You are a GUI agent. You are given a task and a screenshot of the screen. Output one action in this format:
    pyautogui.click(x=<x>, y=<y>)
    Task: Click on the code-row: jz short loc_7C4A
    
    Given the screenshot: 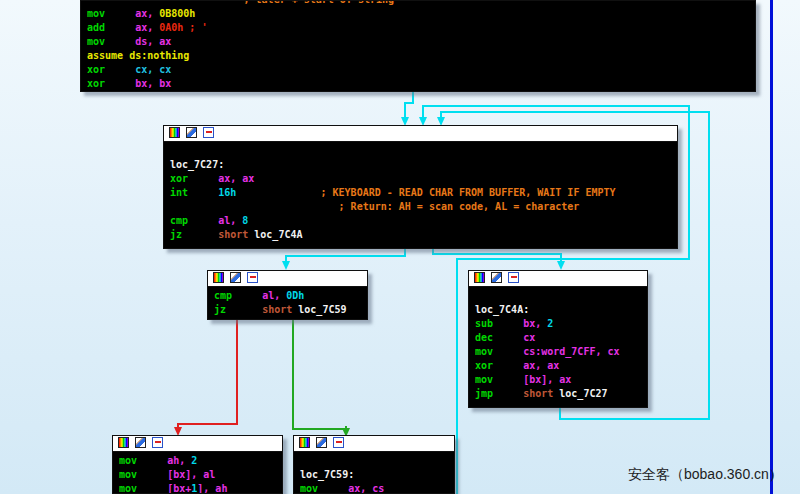 What is the action you would take?
    pyautogui.click(x=424, y=235)
    